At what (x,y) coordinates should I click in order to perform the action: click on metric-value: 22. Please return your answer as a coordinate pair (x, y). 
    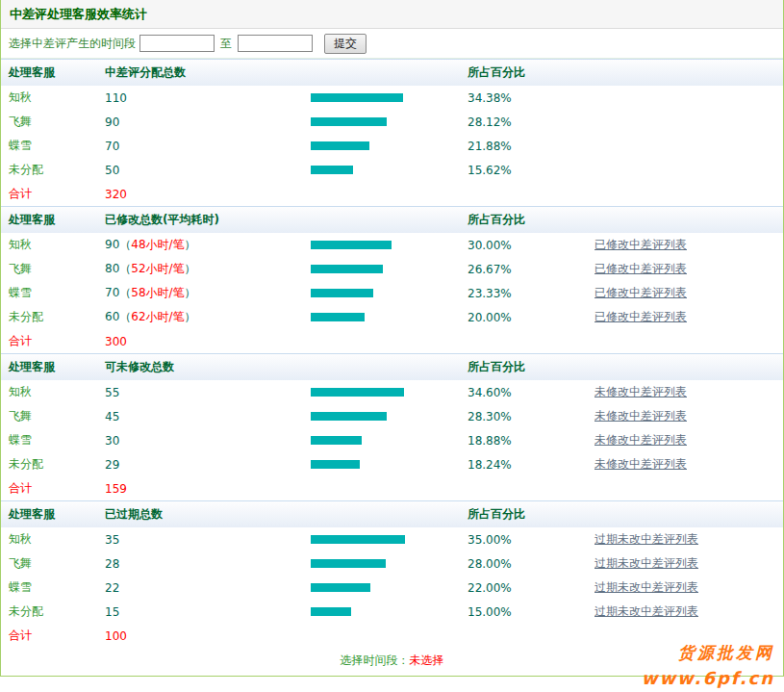
    Looking at the image, I should click on (112, 588).